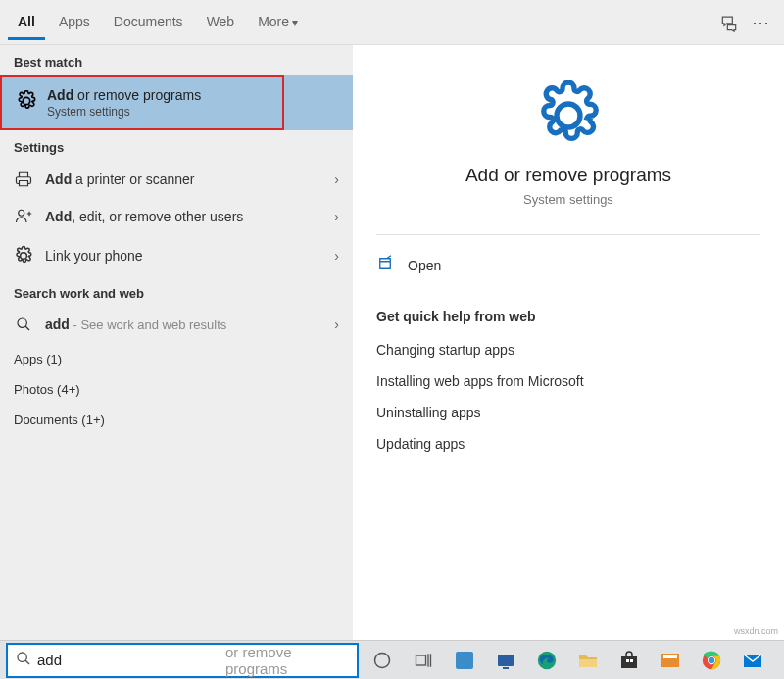 The image size is (784, 679). What do you see at coordinates (424, 266) in the screenshot?
I see `open-label: Open` at bounding box center [424, 266].